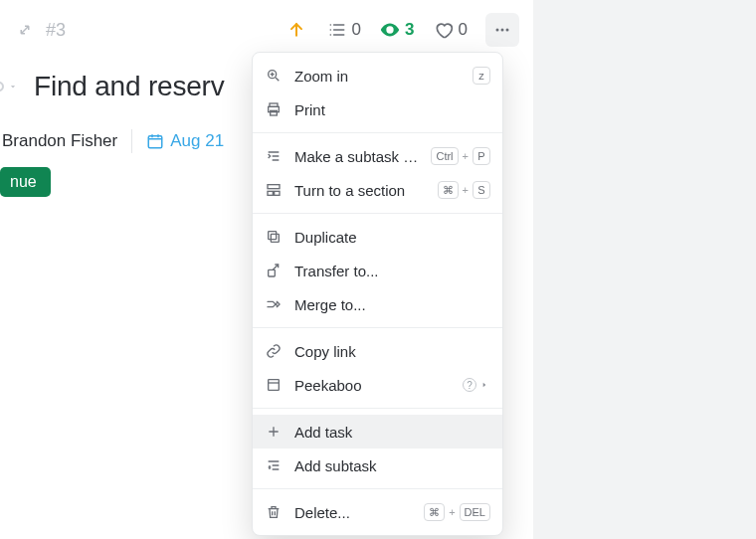 The width and height of the screenshot is (756, 539). Describe the element at coordinates (25, 30) in the screenshot. I see `expand-icon` at that location.